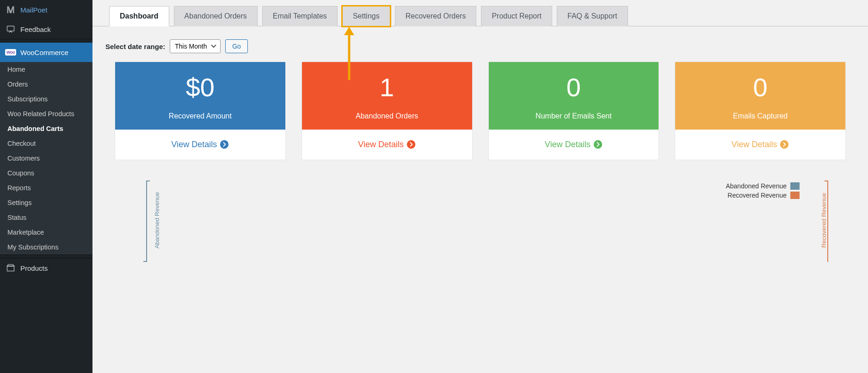  What do you see at coordinates (215, 16) in the screenshot?
I see `tab-abandoned-orders: Abandoned Orders` at bounding box center [215, 16].